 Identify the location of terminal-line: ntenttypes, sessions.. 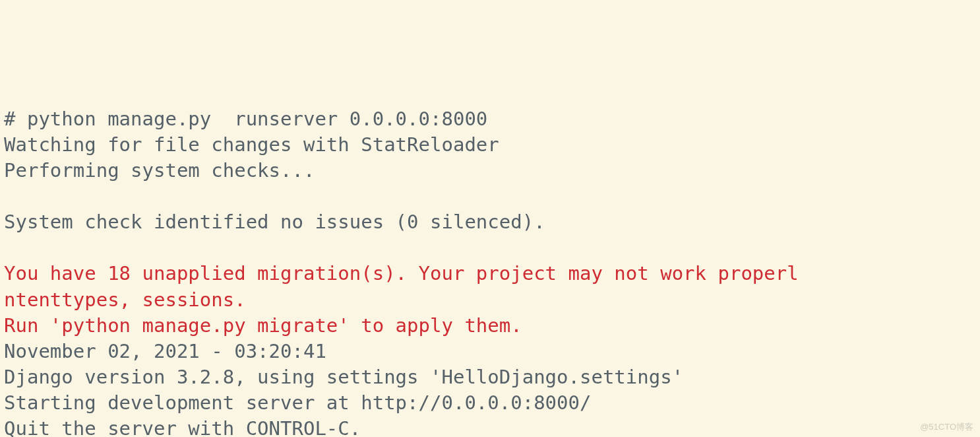
(125, 300).